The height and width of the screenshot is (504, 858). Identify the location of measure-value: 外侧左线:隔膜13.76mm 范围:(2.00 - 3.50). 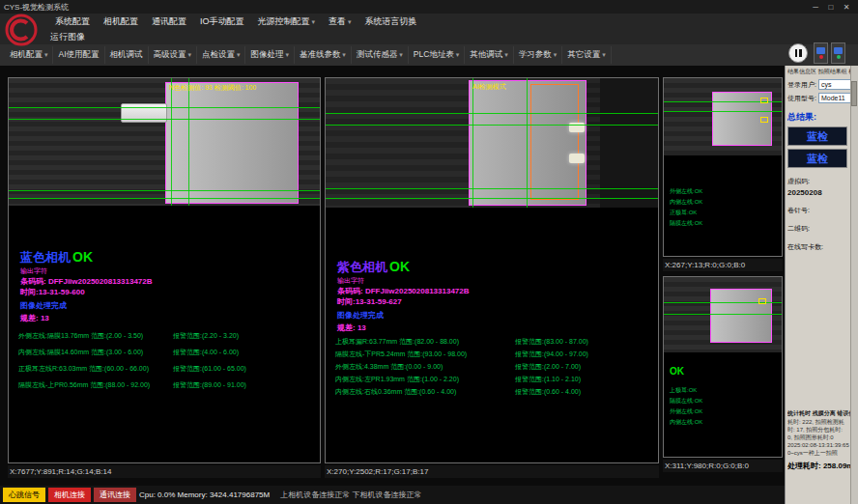
(81, 336).